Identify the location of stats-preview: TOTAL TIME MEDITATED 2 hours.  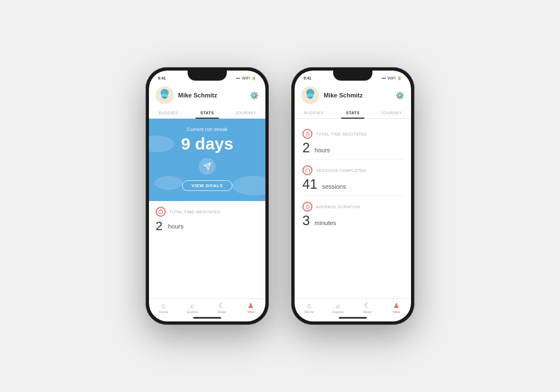
(207, 219).